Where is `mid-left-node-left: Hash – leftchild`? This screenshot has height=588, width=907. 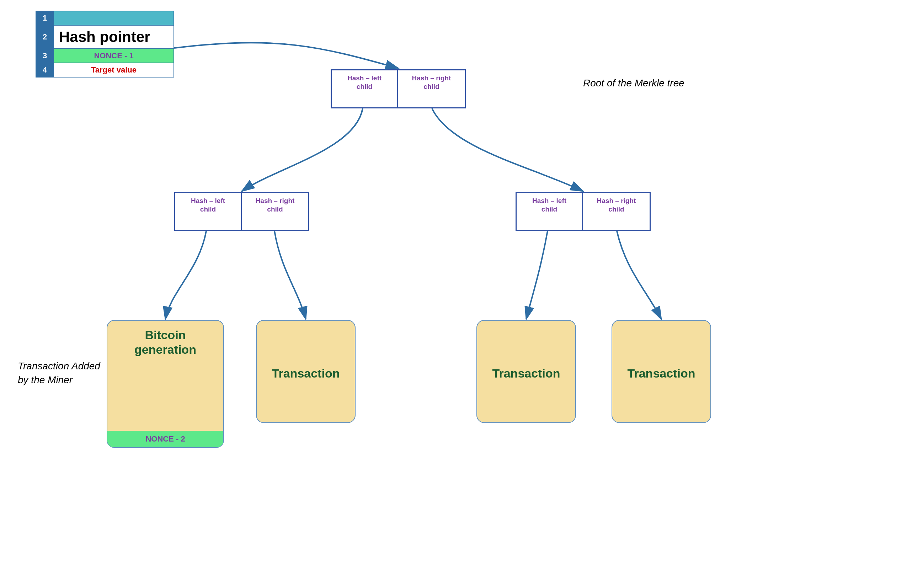 mid-left-node-left: Hash – leftchild is located at coordinates (208, 212).